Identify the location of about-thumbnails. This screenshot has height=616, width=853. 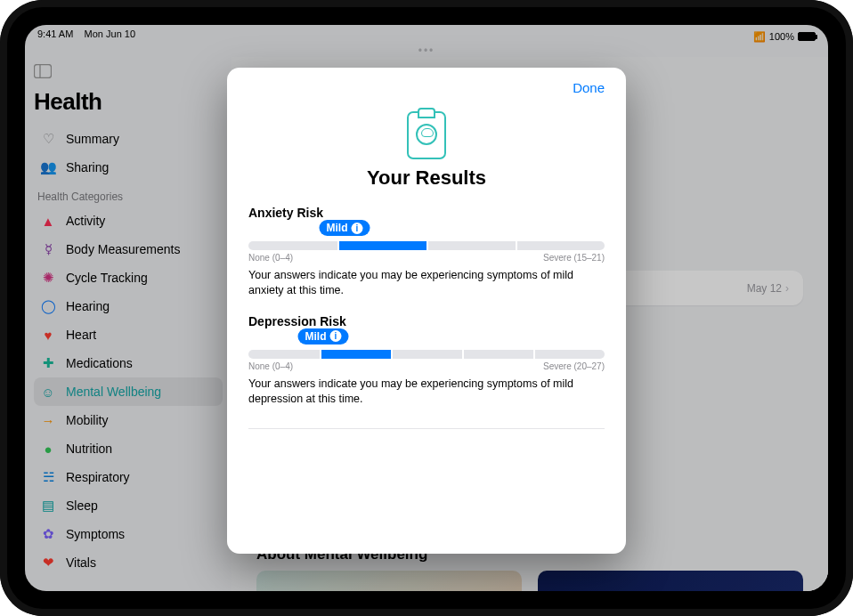
(530, 580).